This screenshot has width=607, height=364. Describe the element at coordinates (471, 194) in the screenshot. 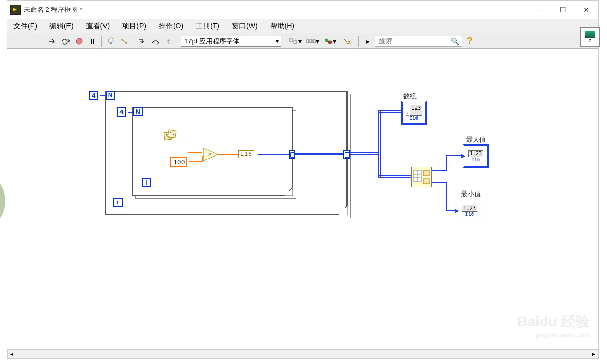

I see `min-indicator-label: 最小值` at that location.